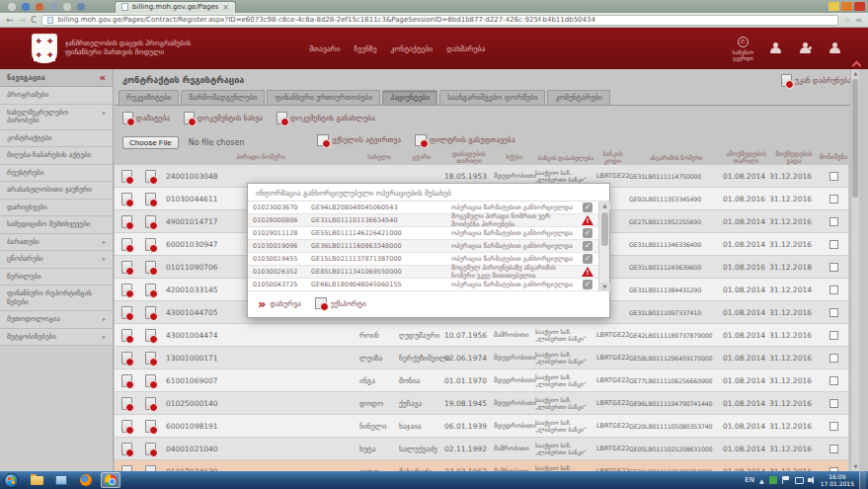 Image resolution: width=868 pixels, height=489 pixels. Describe the element at coordinates (359, 140) in the screenshot. I see `excel-upload-button: ექსელის ატვირთვა` at that location.